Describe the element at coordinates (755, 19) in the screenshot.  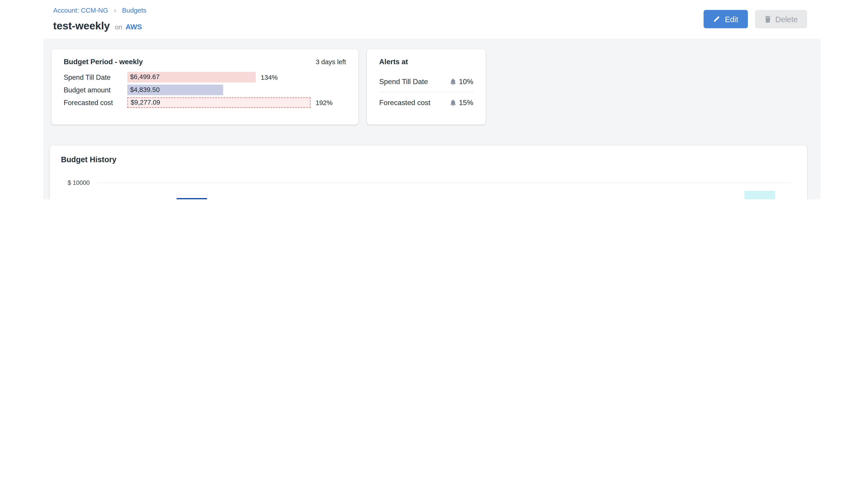
I see `header-actions: Edit Delete` at that location.